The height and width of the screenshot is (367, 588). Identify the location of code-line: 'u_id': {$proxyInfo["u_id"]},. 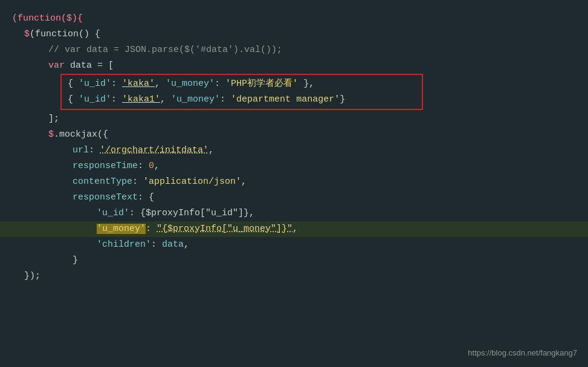
(294, 213).